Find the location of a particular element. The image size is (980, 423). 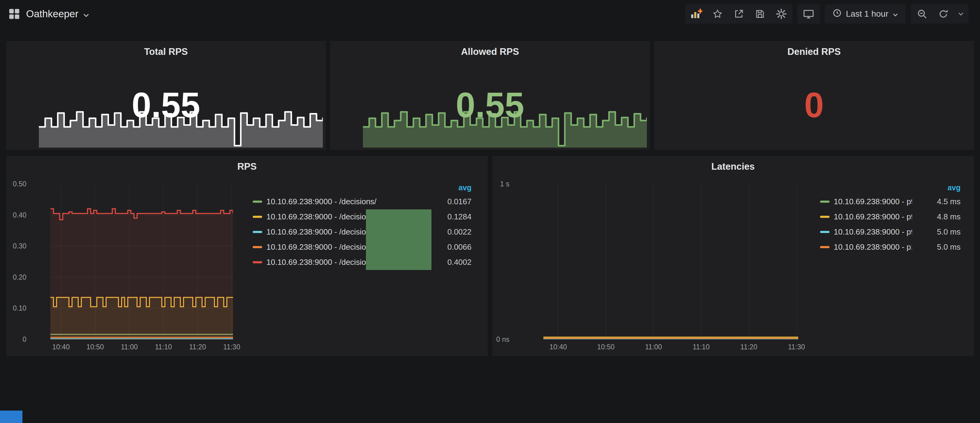

navbar: Oathkeeper is located at coordinates (490, 14).